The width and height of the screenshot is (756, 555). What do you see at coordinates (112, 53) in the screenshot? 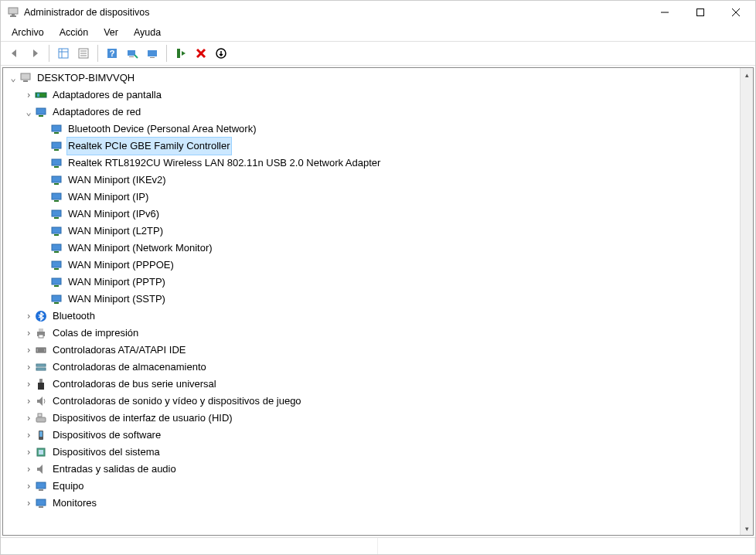
I see `help-button: ?` at bounding box center [112, 53].